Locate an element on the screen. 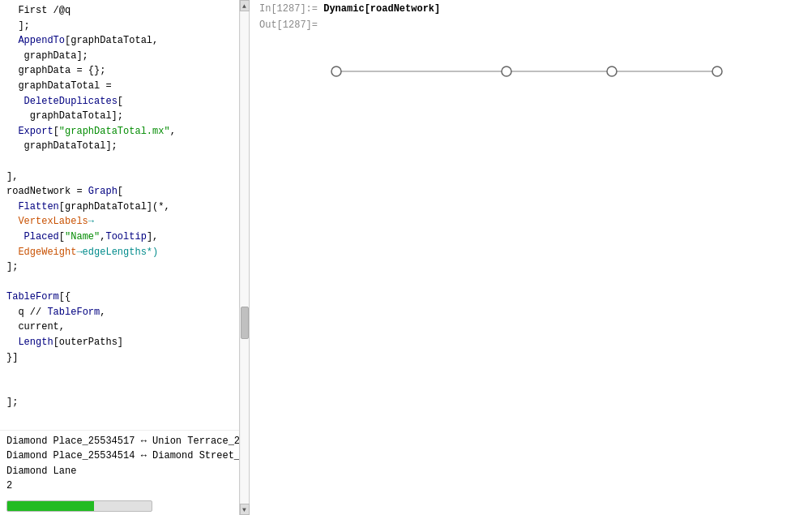  output-line: Diamond Place_25534517 ↔ Union Terrace_2 is located at coordinates (125, 441).